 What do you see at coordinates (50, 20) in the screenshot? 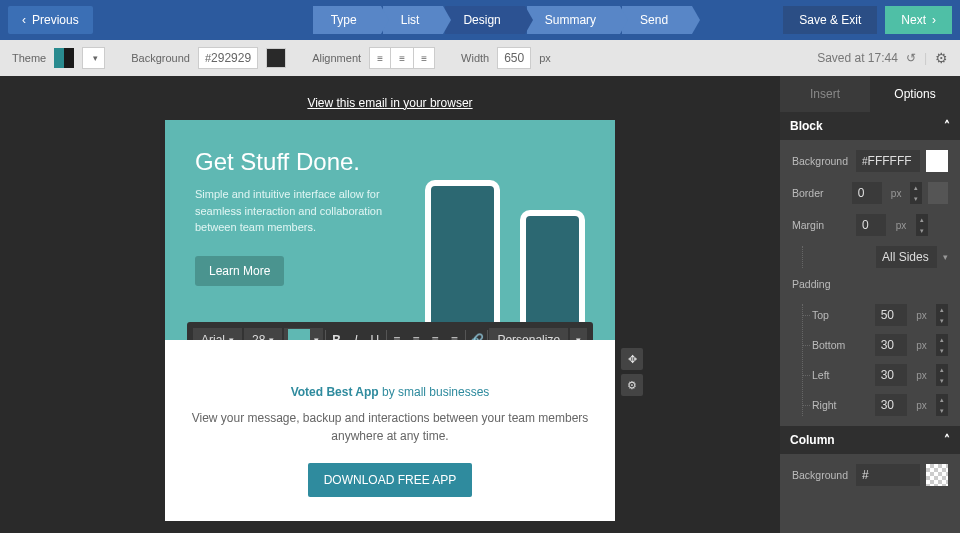
I see `previous-button: ‹ Previous` at bounding box center [50, 20].